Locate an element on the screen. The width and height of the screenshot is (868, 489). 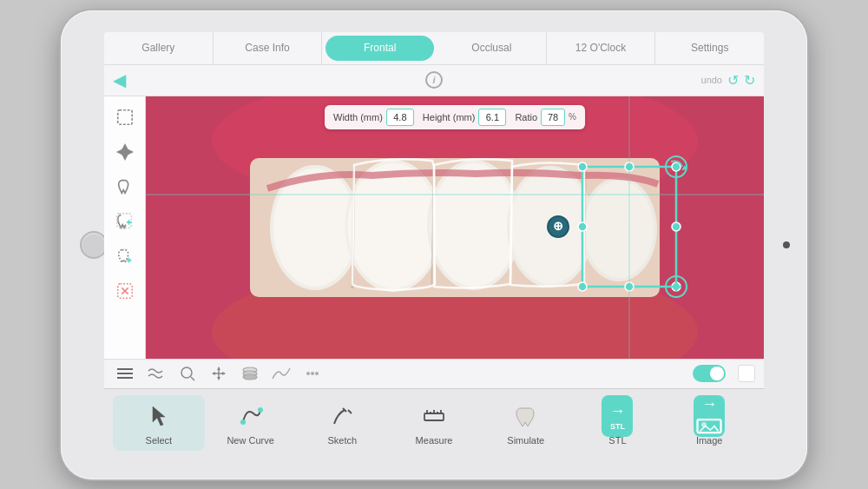
simulate-tool: Simulate is located at coordinates (526, 423).